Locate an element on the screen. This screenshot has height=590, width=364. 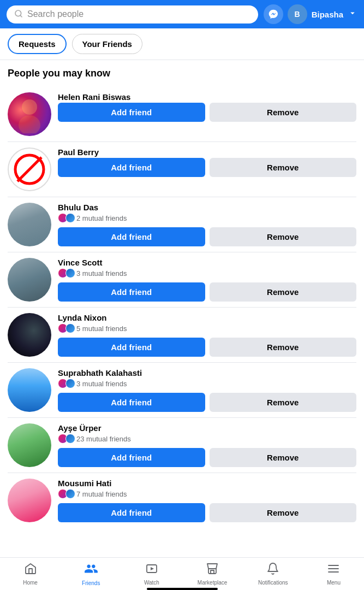
nav-label-watch: Watch is located at coordinates (152, 582).